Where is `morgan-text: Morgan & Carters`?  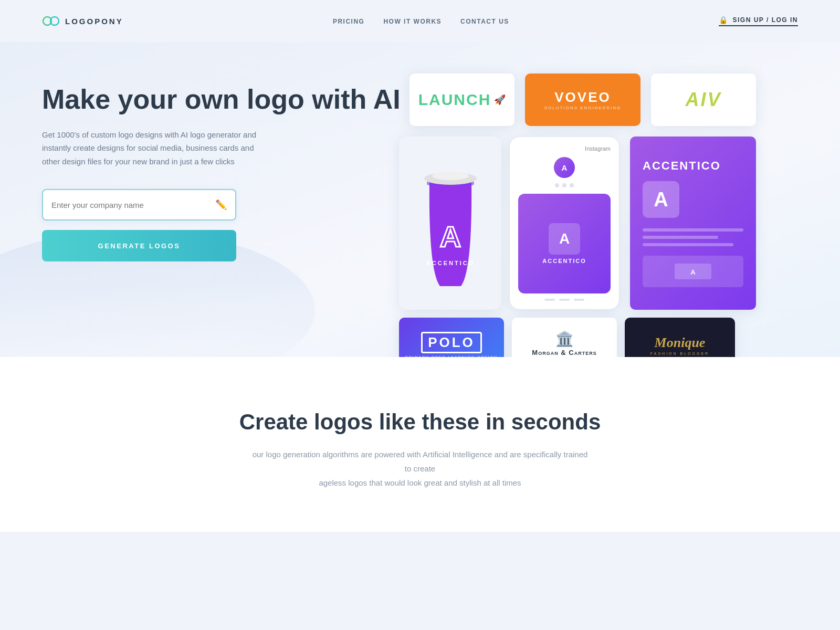 morgan-text: Morgan & Carters is located at coordinates (564, 353).